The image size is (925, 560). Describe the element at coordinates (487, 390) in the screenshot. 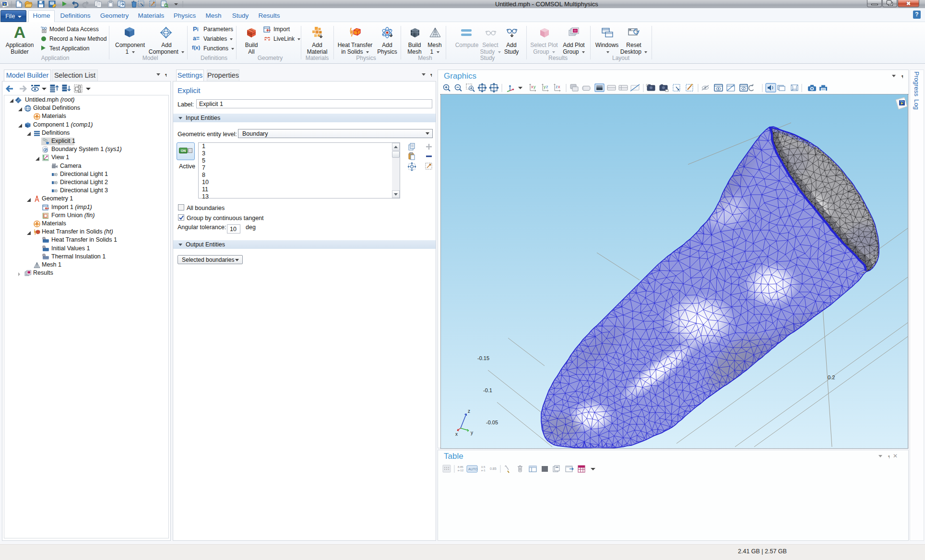

I see `svg-text: -0.1` at that location.